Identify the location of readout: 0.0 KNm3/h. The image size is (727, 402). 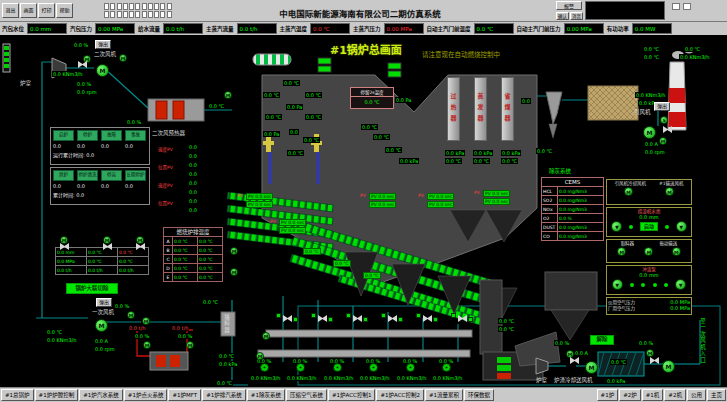
(448, 378).